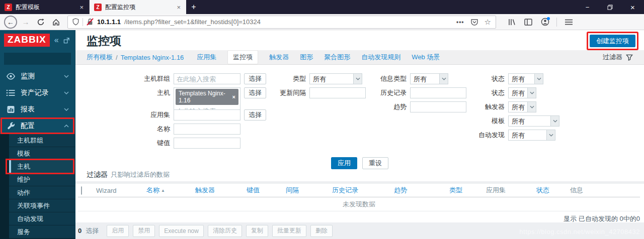  What do you see at coordinates (144, 231) in the screenshot?
I see `disable-button: 禁用` at bounding box center [144, 231].